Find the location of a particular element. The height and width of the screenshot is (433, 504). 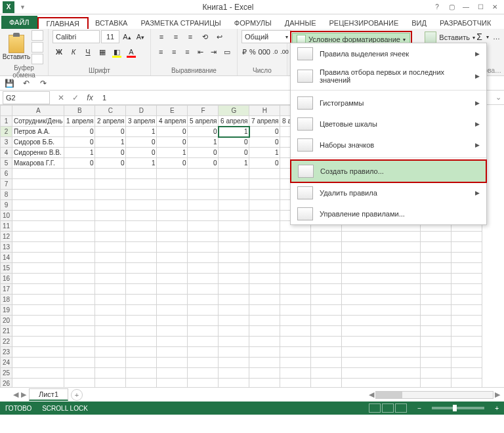

underline-button: Ч is located at coordinates (88, 52).